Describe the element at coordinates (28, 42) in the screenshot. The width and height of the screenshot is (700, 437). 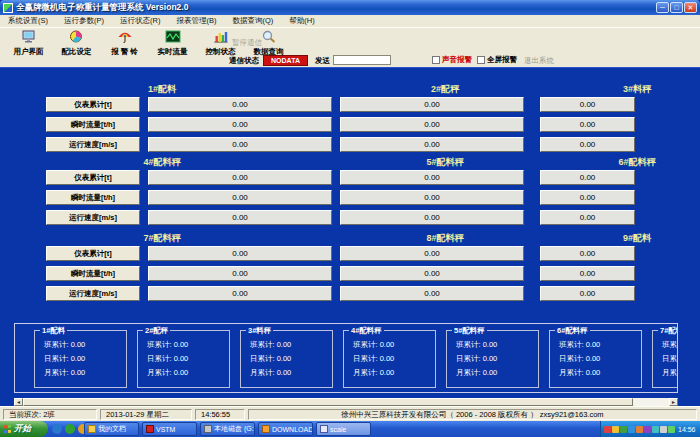
I see `user-interface-button: 用户界面` at that location.